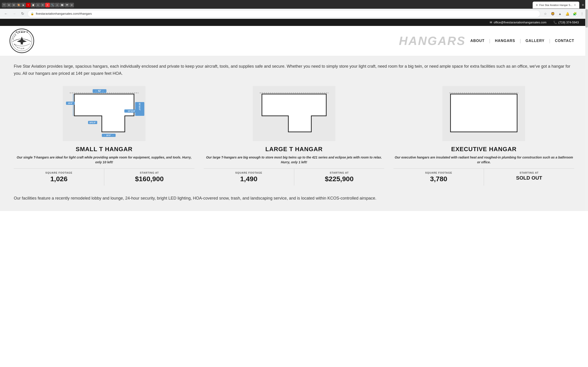 The height and width of the screenshot is (367, 588). I want to click on tab-icon-12: A, so click(57, 5).